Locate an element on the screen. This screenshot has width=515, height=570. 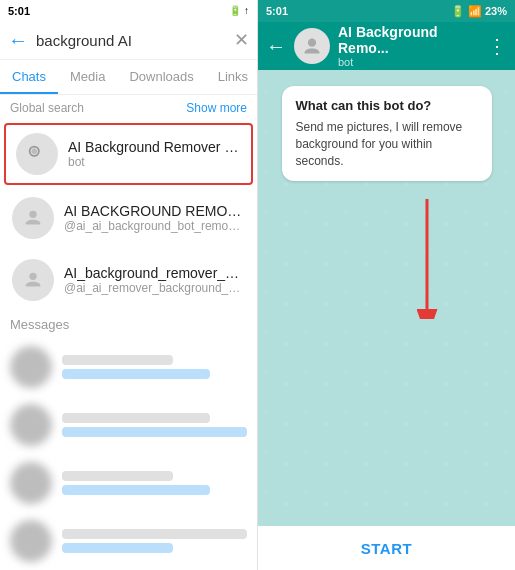
bot-info-title: What can this bot do? is located at coordinates (387, 106).